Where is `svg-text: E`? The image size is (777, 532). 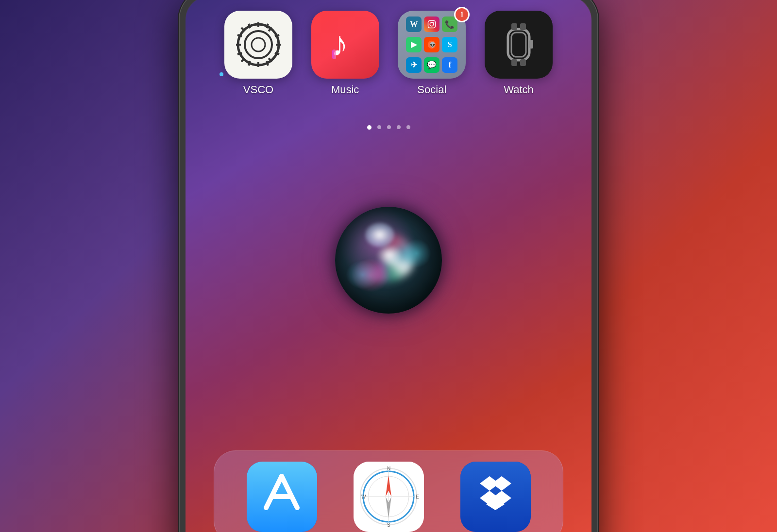
svg-text: E is located at coordinates (418, 497).